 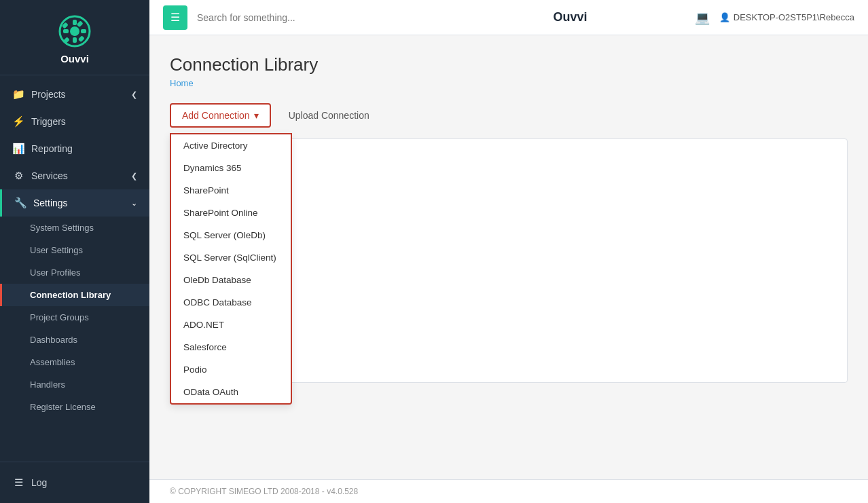 I want to click on assemblies-label: Assemblies, so click(x=52, y=362).